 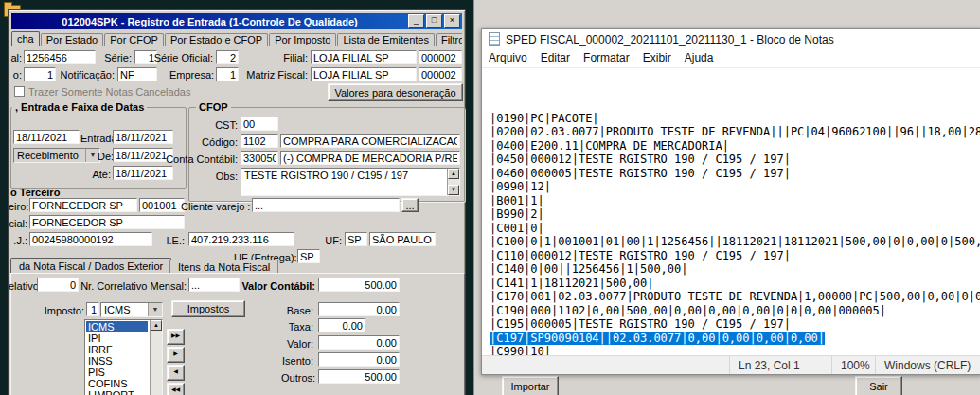 What do you see at coordinates (117, 327) in the screenshot?
I see `list-item: ICMS` at bounding box center [117, 327].